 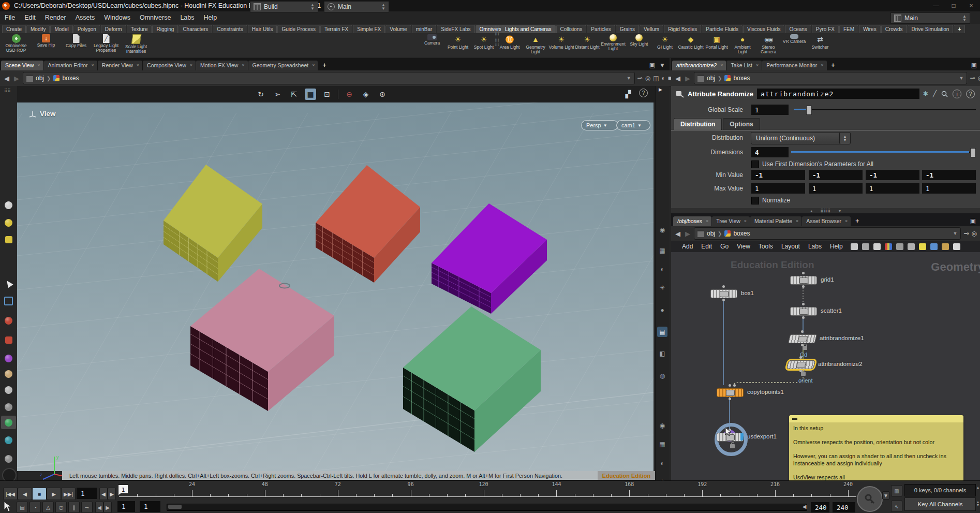 What do you see at coordinates (883, 152) in the screenshot?
I see `dimensions-slider` at bounding box center [883, 152].